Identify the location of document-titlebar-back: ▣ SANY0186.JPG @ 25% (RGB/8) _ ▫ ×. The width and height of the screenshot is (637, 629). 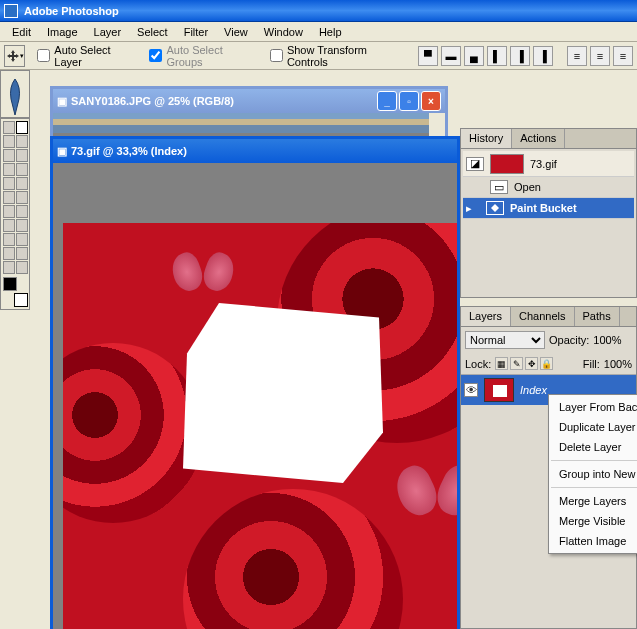
(249, 101).